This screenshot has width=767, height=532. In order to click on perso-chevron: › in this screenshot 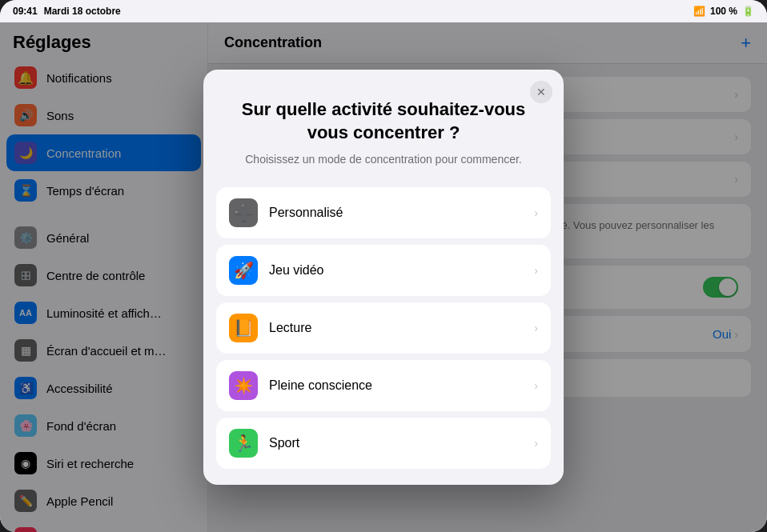, I will do `click(536, 213)`.